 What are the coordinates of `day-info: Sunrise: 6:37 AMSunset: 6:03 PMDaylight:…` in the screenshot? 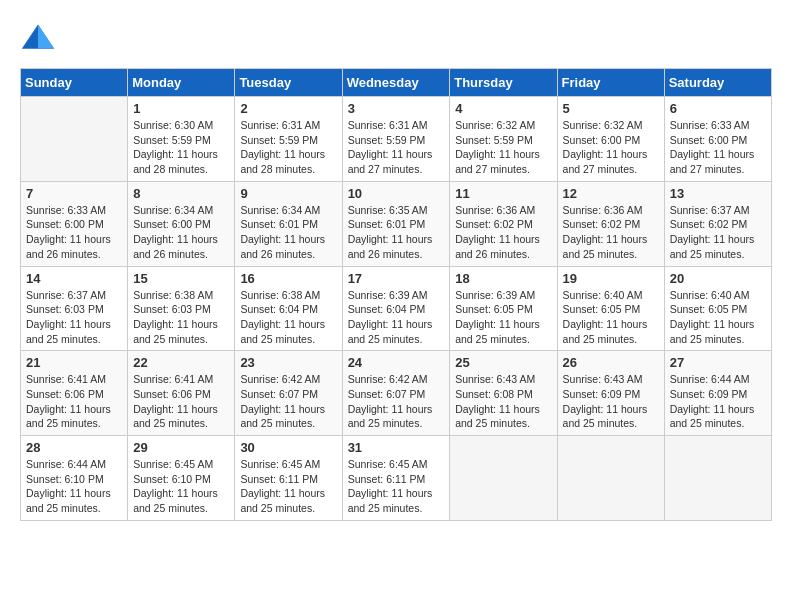 It's located at (74, 318).